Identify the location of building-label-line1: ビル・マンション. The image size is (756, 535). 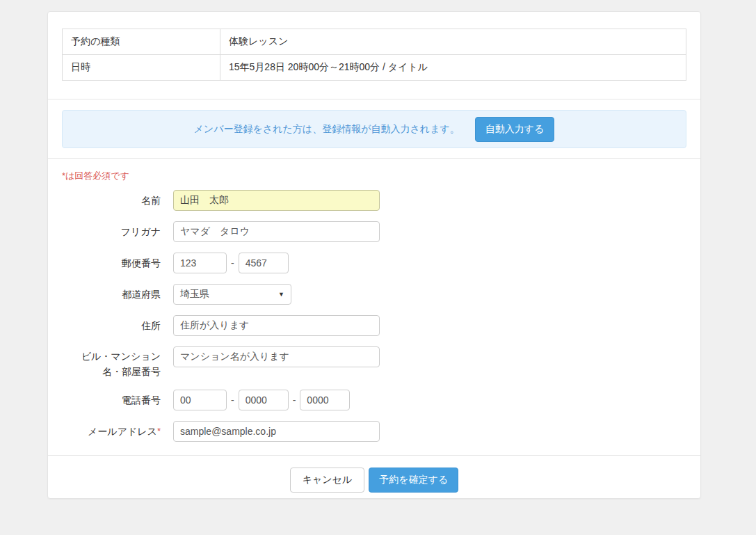
(121, 356).